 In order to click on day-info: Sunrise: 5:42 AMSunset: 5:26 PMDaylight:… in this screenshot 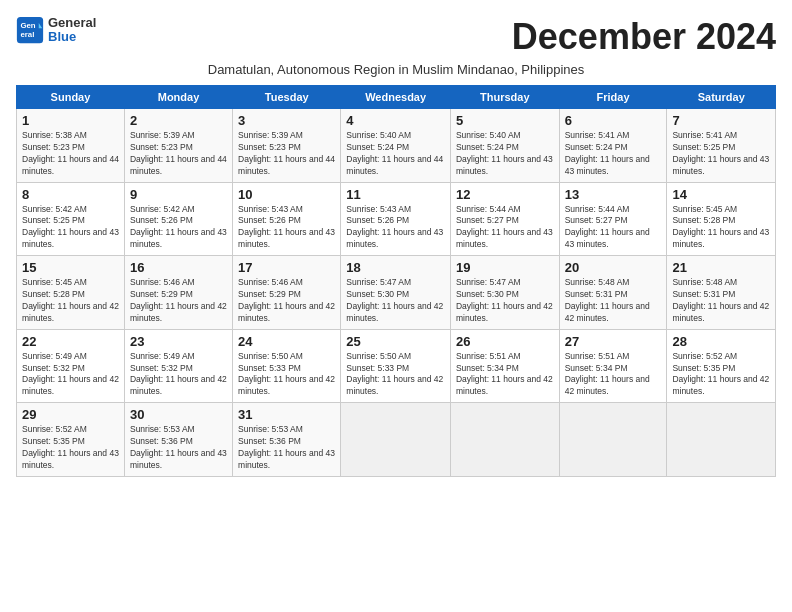, I will do `click(178, 228)`.